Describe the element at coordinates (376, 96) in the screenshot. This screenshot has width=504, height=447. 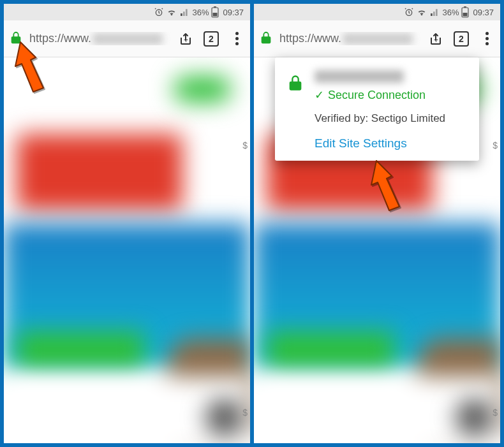
I see `secure-label: Secure Connection` at that location.